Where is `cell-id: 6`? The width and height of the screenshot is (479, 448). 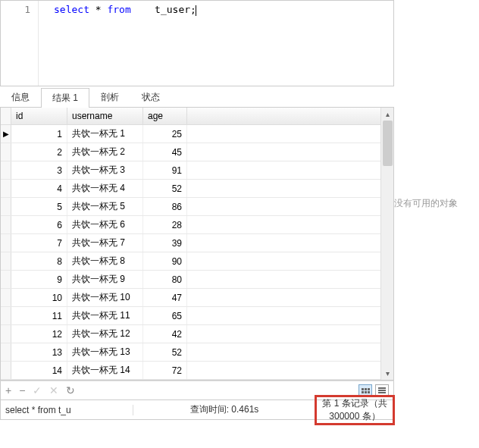
cell-id: 6 is located at coordinates (39, 224).